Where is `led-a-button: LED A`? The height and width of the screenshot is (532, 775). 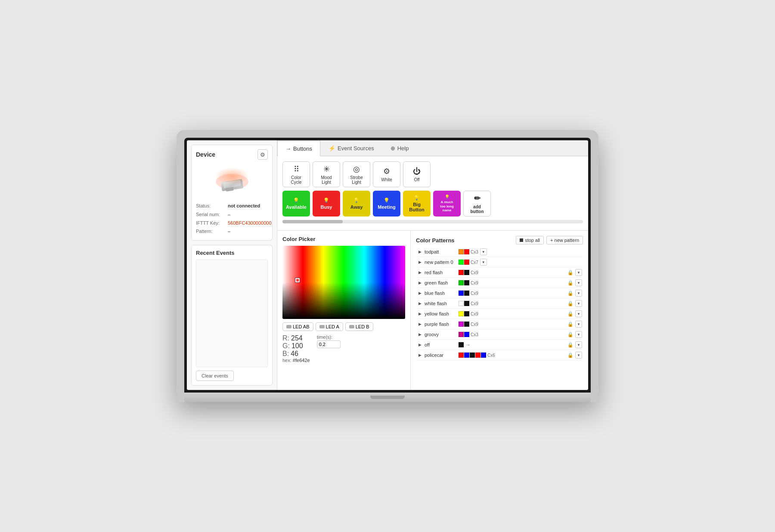 led-a-button: LED A is located at coordinates (329, 327).